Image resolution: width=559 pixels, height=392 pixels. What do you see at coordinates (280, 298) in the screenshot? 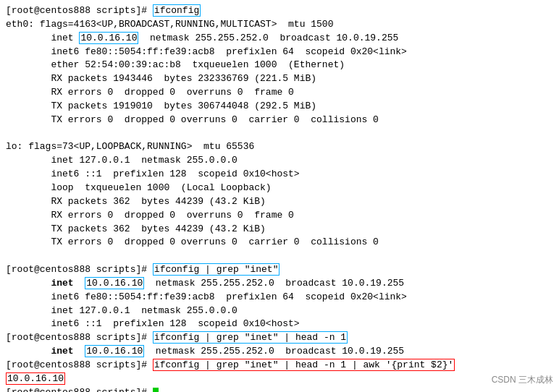
I see `line-grep-inet-out2: inet6 fe80::5054:ff:fe39:acb8 prefixlen …` at bounding box center [280, 298].